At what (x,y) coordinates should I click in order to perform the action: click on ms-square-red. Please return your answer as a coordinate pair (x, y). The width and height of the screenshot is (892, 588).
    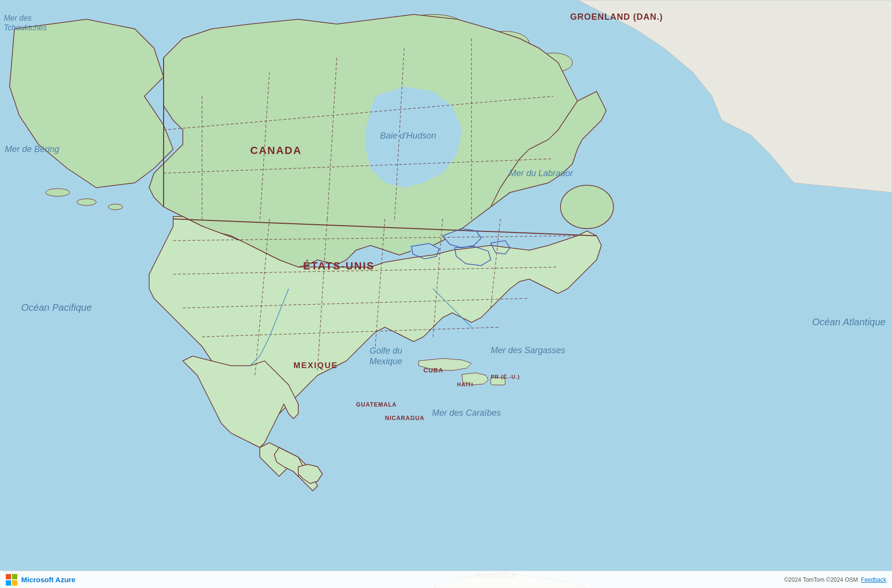
    Looking at the image, I should click on (9, 576).